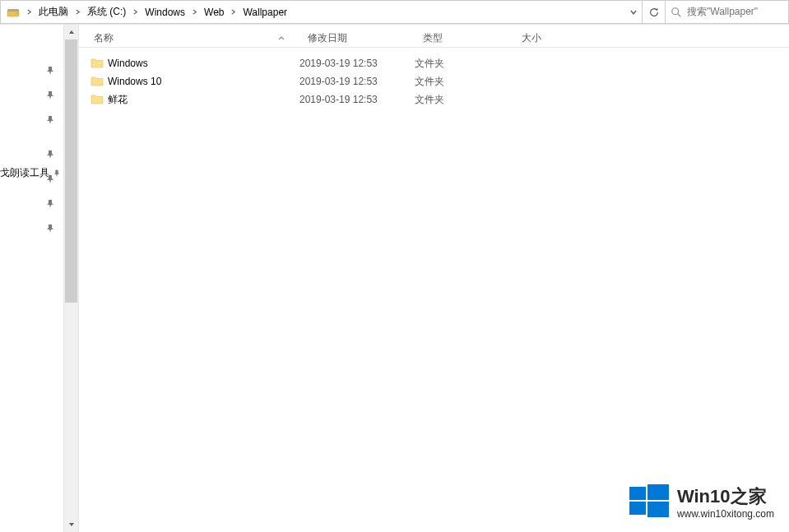 This screenshot has width=789, height=532. What do you see at coordinates (649, 503) in the screenshot?
I see `win10-logo-icon` at bounding box center [649, 503].